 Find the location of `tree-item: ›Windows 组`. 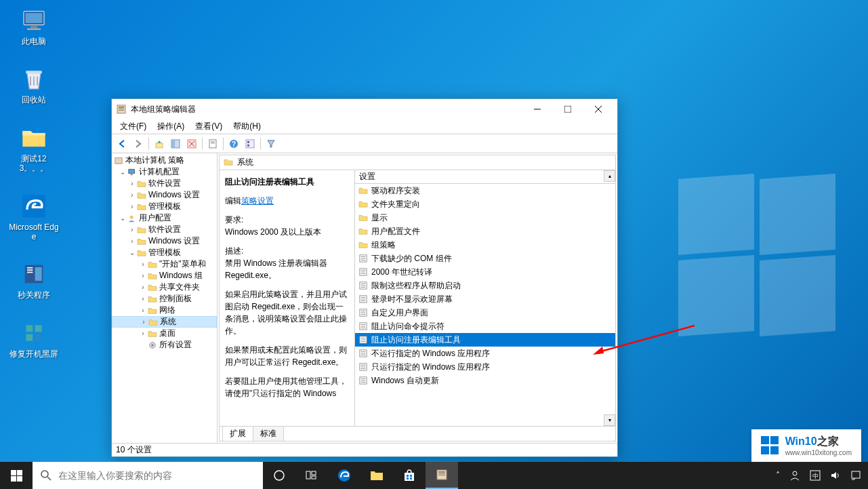

tree-item: ›Windows 组 is located at coordinates (164, 275).